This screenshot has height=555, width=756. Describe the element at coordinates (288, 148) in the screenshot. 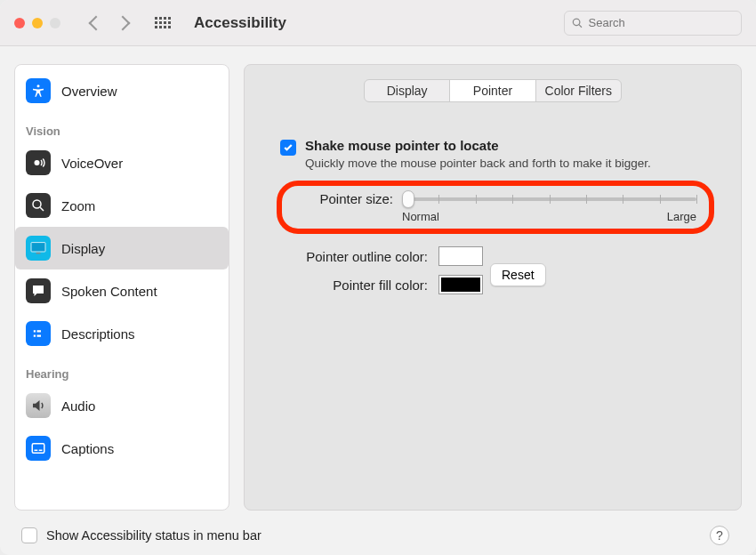

I see `shake-pointer-checkbox` at that location.